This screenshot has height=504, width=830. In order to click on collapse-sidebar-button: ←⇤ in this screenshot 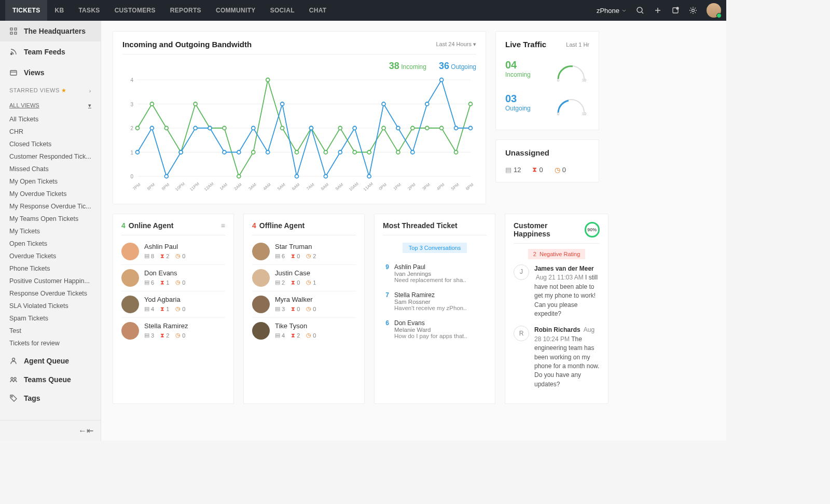, I will do `click(50, 430)`.